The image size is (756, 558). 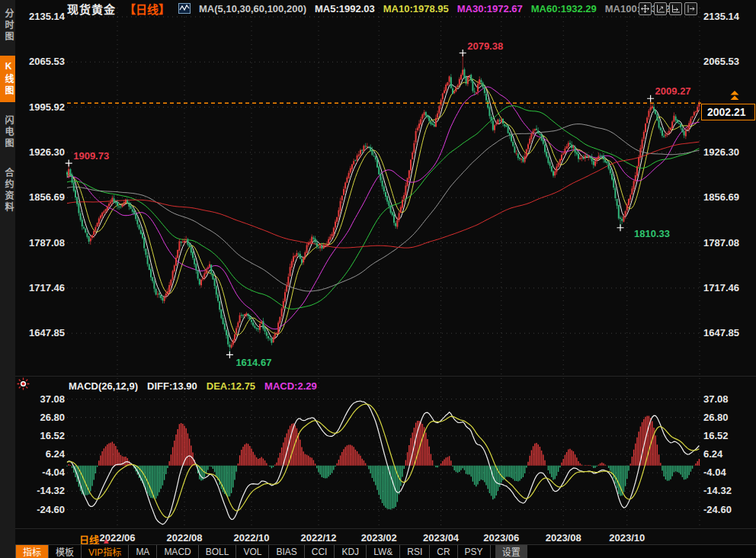 I want to click on macd-macd-value: MACD:2.29, so click(x=291, y=386).